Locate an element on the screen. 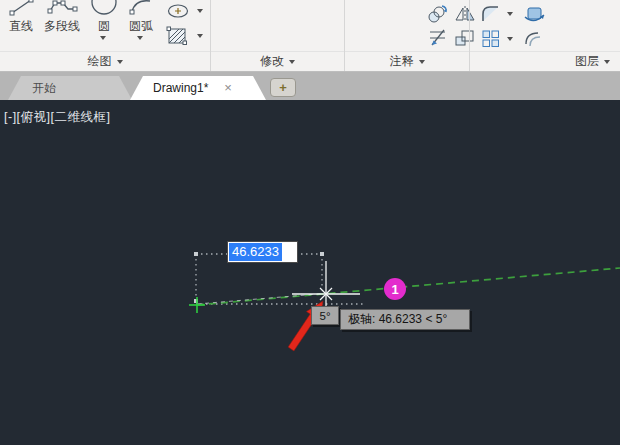  start-point-marker is located at coordinates (197, 305).